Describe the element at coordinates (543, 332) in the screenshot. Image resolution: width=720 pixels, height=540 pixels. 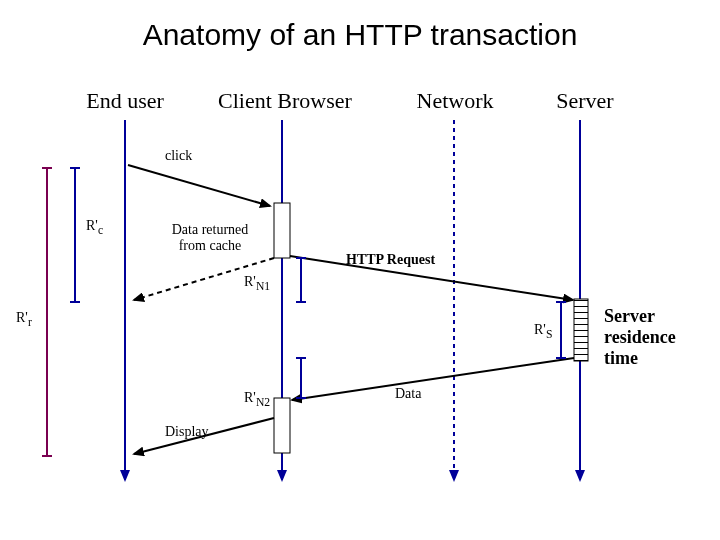
I see `rs-label: R'S` at that location.